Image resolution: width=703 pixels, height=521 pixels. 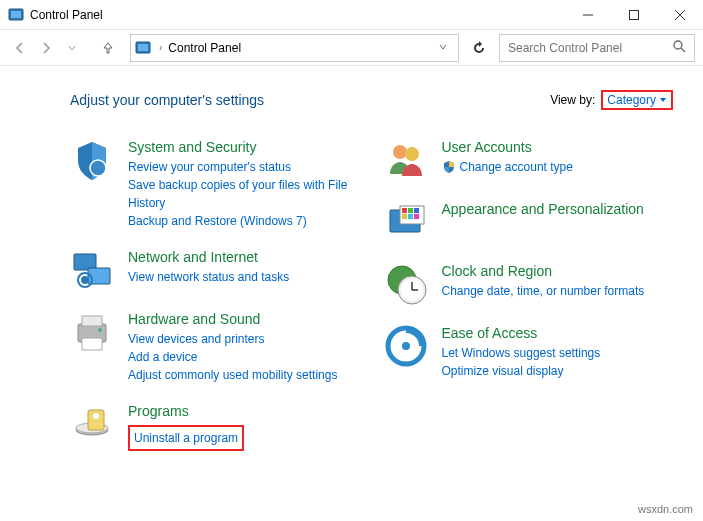 I want to click on window-controls, so click(x=634, y=15).